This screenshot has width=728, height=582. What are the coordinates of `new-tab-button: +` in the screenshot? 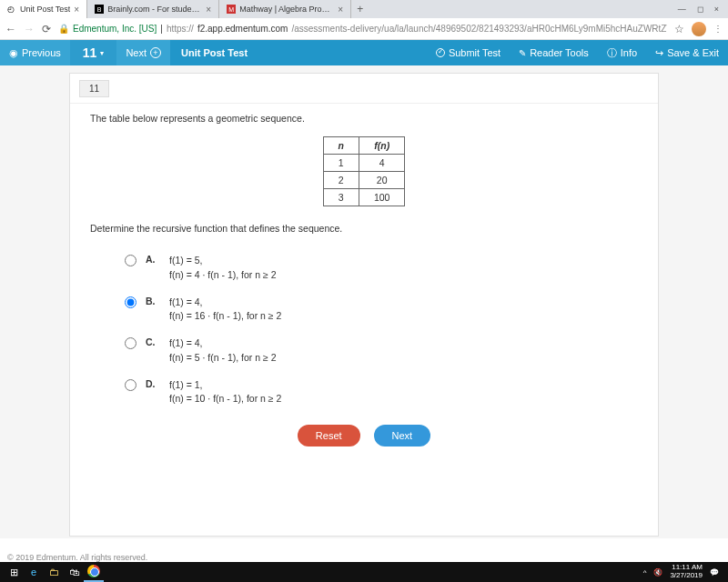 It's located at (360, 9).